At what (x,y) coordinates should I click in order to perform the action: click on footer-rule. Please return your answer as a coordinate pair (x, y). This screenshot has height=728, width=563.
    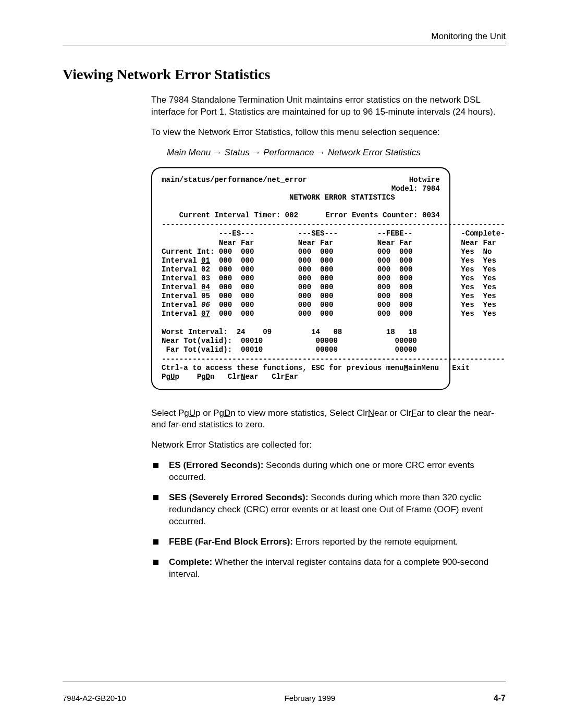
    Looking at the image, I should click on (284, 682).